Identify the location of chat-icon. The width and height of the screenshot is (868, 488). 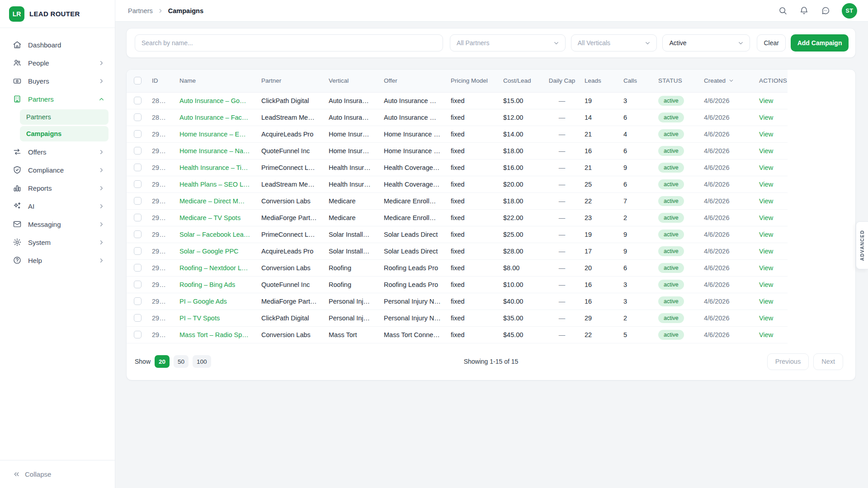
(826, 11).